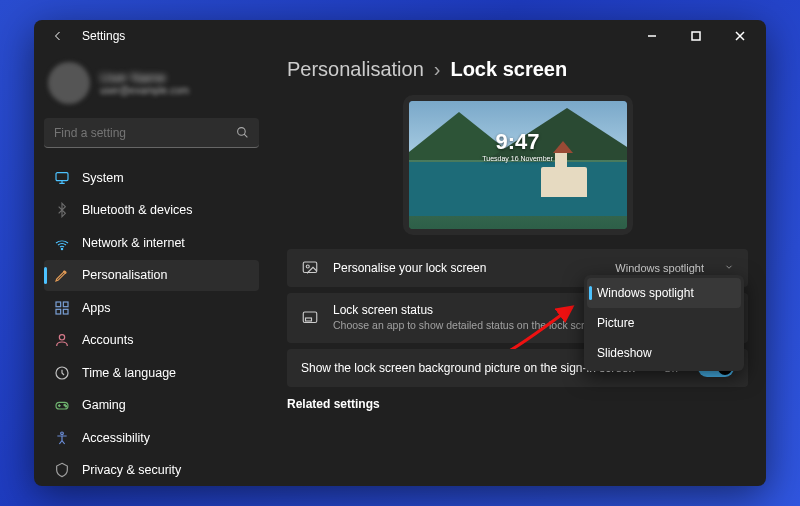  What do you see at coordinates (152, 178) in the screenshot?
I see `sidebar-item-system: System` at bounding box center [152, 178].